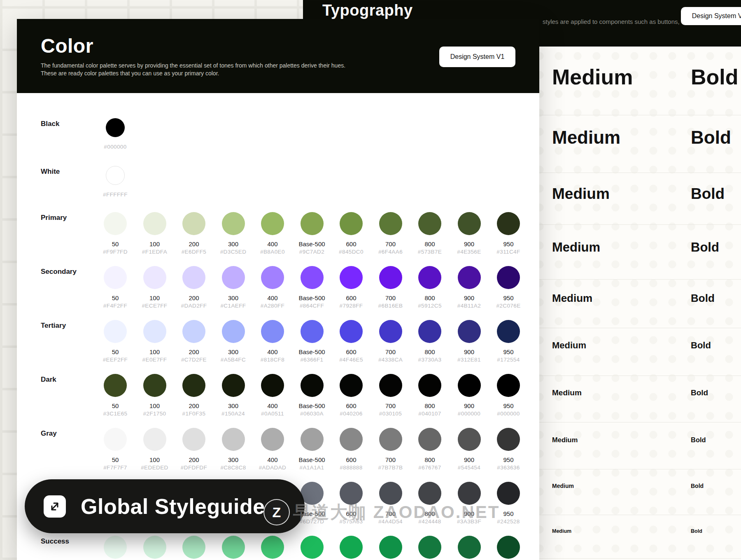 This screenshot has width=741, height=560. What do you see at coordinates (115, 182) in the screenshot?
I see `color-swatch-cell: #FFFFFF` at bounding box center [115, 182].